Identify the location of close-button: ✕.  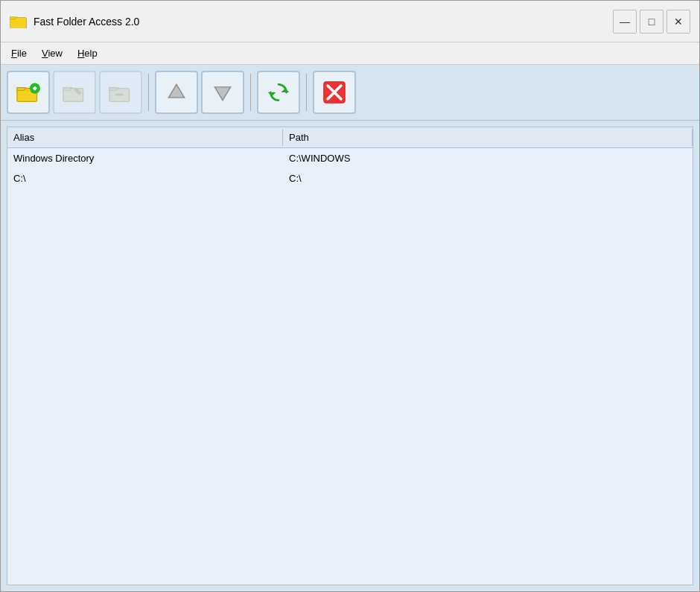
(678, 22).